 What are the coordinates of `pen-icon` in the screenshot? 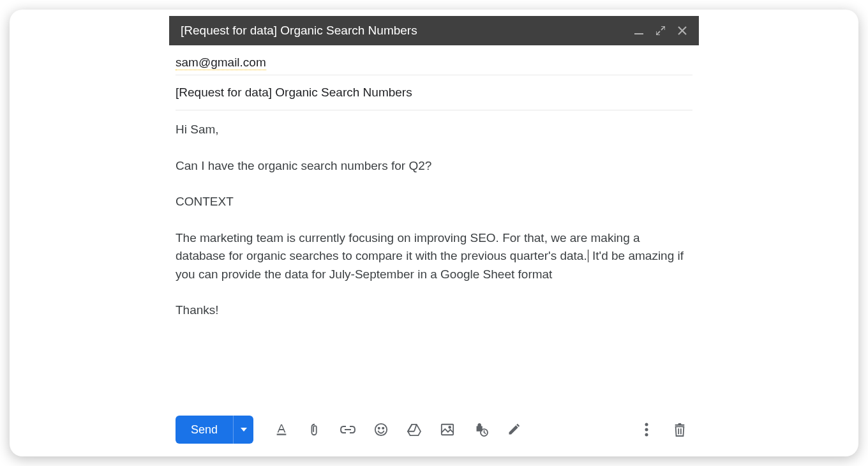 It's located at (514, 430).